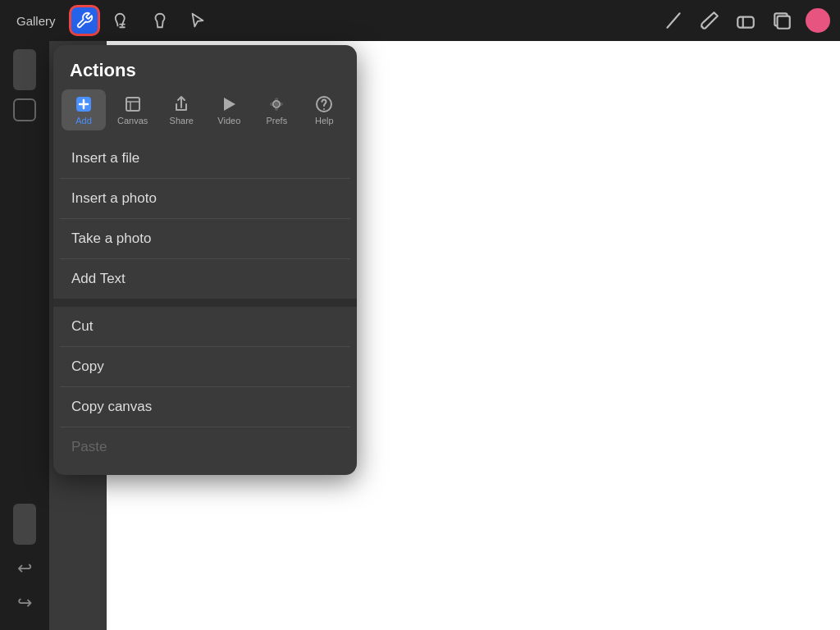 The image size is (840, 630). I want to click on share-tab-icon, so click(181, 104).